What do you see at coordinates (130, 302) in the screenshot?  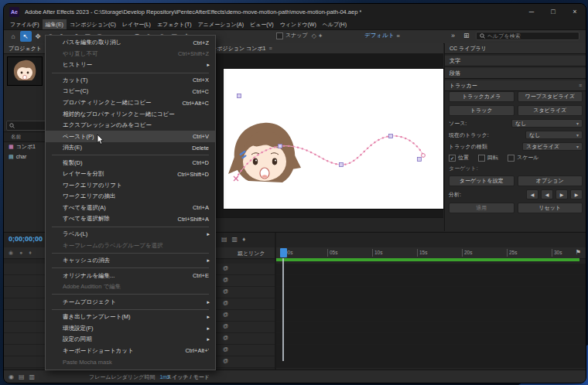 I see `edit-menu-item: チームプロジェクト▸` at bounding box center [130, 302].